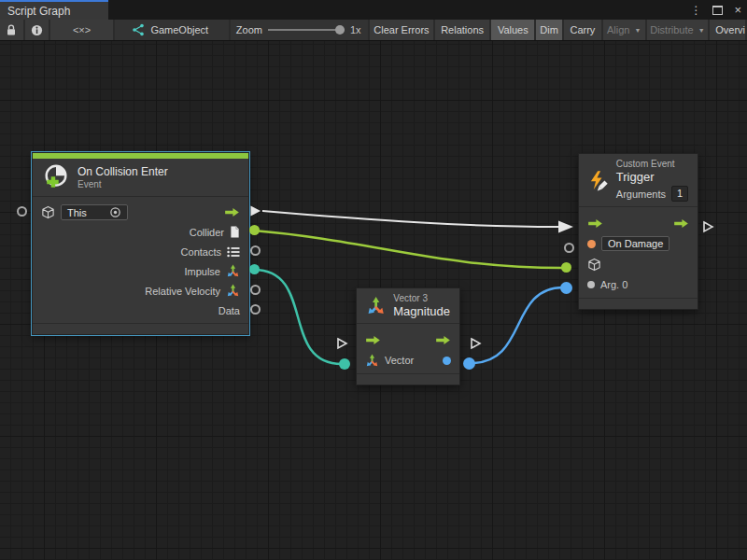  I want to click on info-button, so click(37, 30).